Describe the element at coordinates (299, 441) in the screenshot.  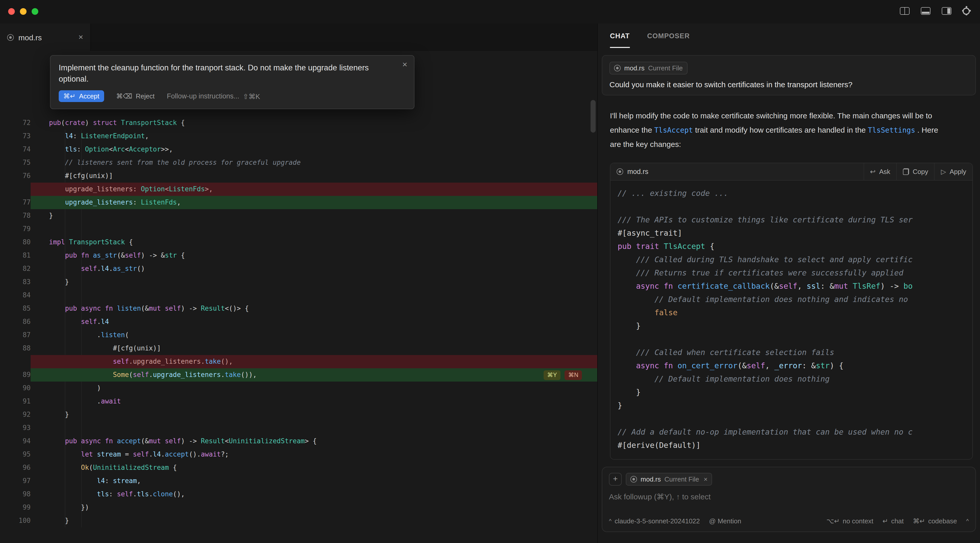
I see `code-line: 94 pub async fn accept(&mut self) -> Res…` at that location.